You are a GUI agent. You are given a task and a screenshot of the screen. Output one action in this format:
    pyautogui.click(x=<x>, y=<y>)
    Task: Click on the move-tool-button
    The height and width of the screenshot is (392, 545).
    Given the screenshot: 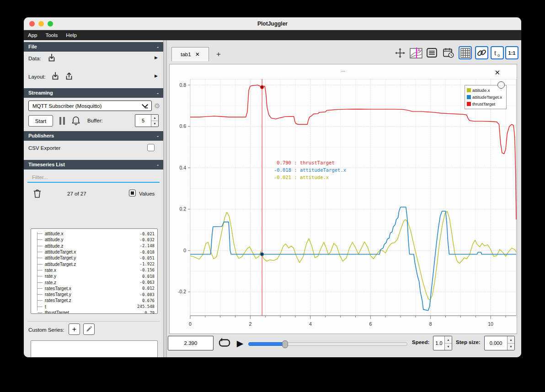 What is the action you would take?
    pyautogui.click(x=400, y=53)
    